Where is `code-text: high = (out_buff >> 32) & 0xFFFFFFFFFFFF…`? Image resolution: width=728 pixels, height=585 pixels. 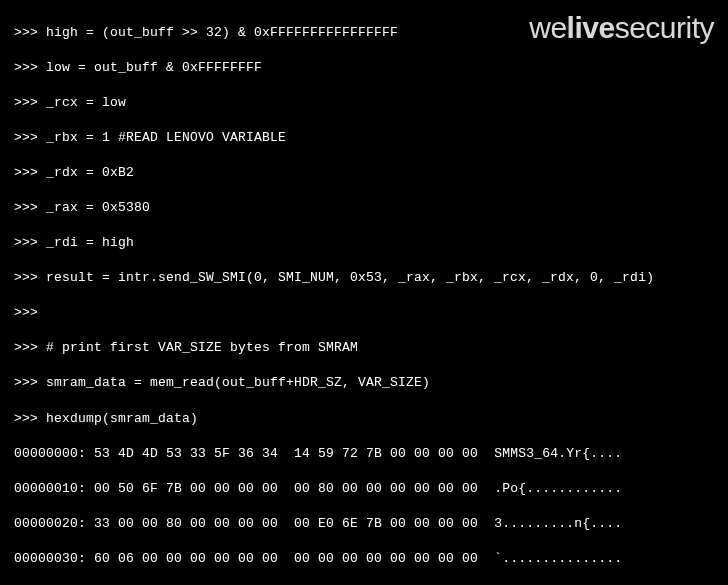
code-text: high = (out_buff >> 32) & 0xFFFFFFFFFFFF… is located at coordinates (222, 32).